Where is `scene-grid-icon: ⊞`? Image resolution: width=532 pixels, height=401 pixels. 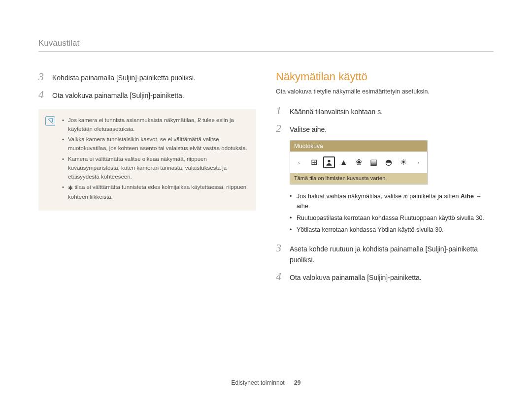
scene-grid-icon: ⊞ is located at coordinates (314, 162).